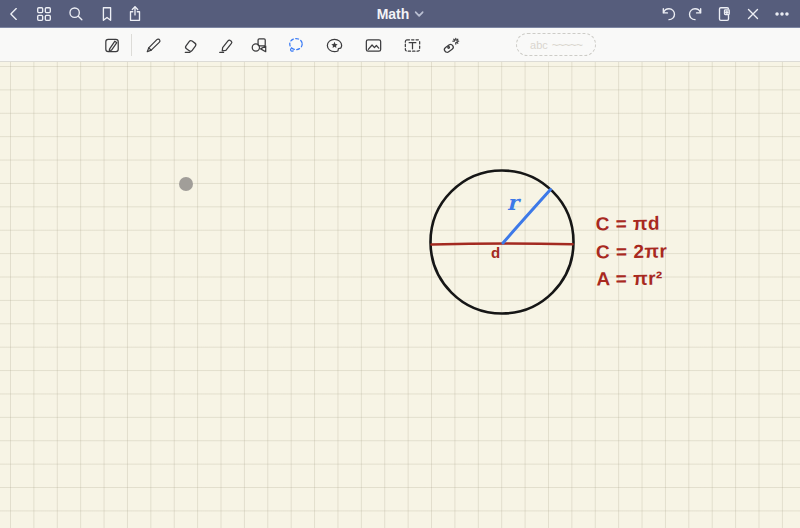  What do you see at coordinates (259, 45) in the screenshot?
I see `shapes-tool` at bounding box center [259, 45].